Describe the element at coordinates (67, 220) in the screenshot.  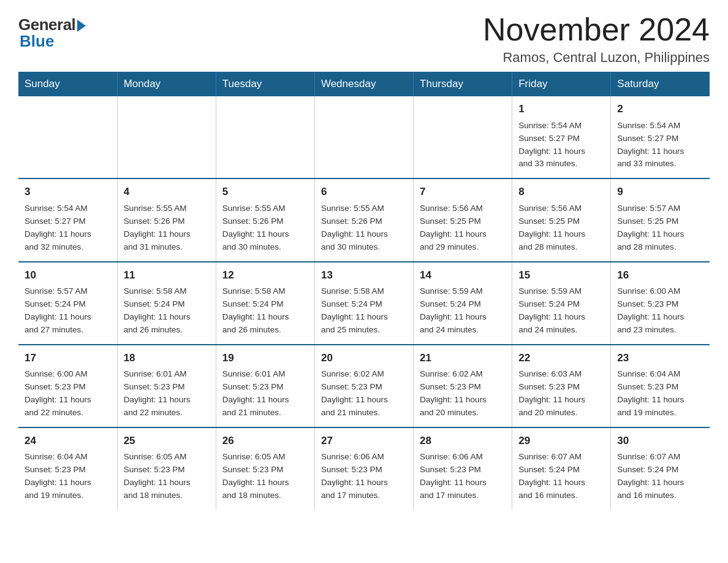
I see `calendar-cell: 3Sunrise: 5:54 AMSunset: 5:27 PMDaylight…` at that location.